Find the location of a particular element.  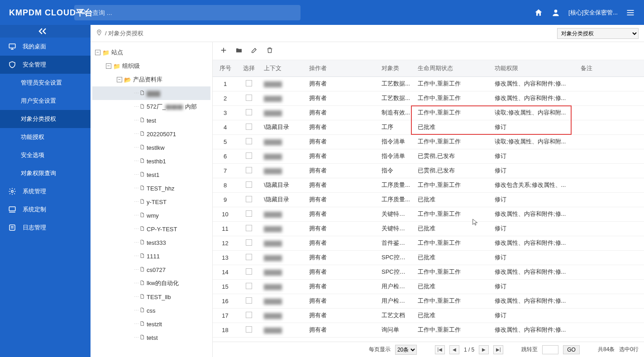

table-row: 18▇▇▇▇拥有者询问单工作中,重新工作修改属性、内容和附件;修... is located at coordinates (428, 330).